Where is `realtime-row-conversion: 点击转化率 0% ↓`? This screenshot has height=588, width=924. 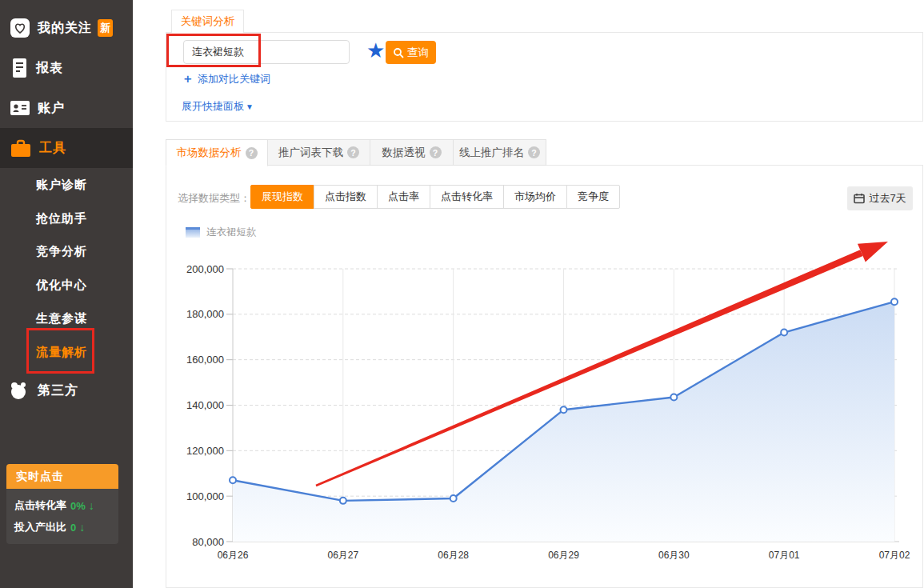
realtime-row-conversion: 点击转化率 0% ↓ is located at coordinates (62, 506).